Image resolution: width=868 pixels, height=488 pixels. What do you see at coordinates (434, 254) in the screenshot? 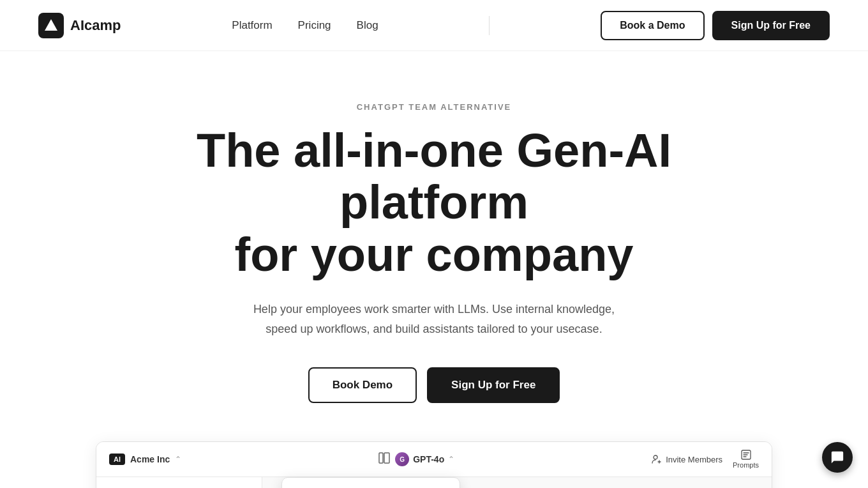
I see `hero-title-line2: for your company` at bounding box center [434, 254].